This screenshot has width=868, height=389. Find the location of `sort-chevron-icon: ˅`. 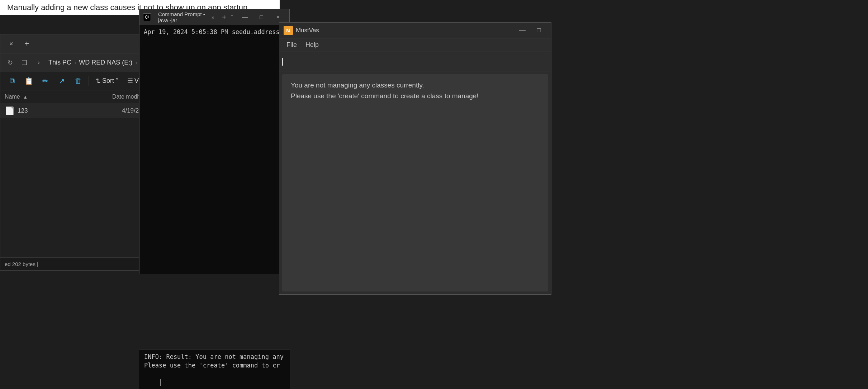

sort-chevron-icon: ˅ is located at coordinates (117, 81).